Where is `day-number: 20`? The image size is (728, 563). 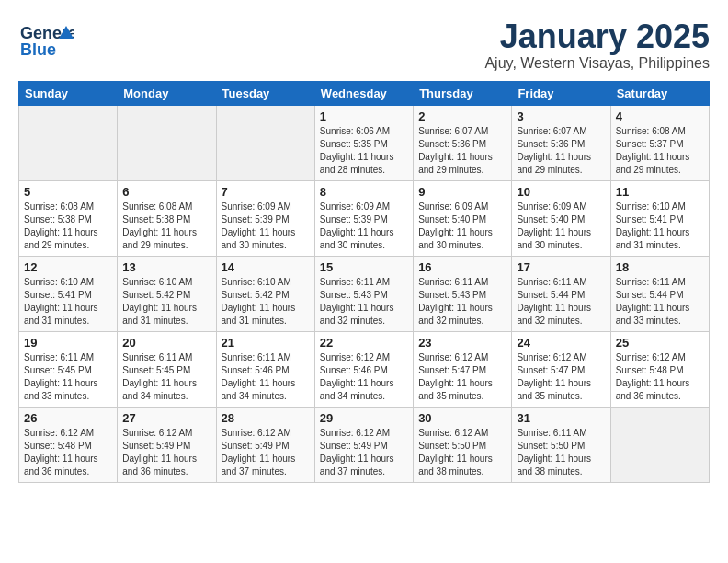 day-number: 20 is located at coordinates (166, 342).